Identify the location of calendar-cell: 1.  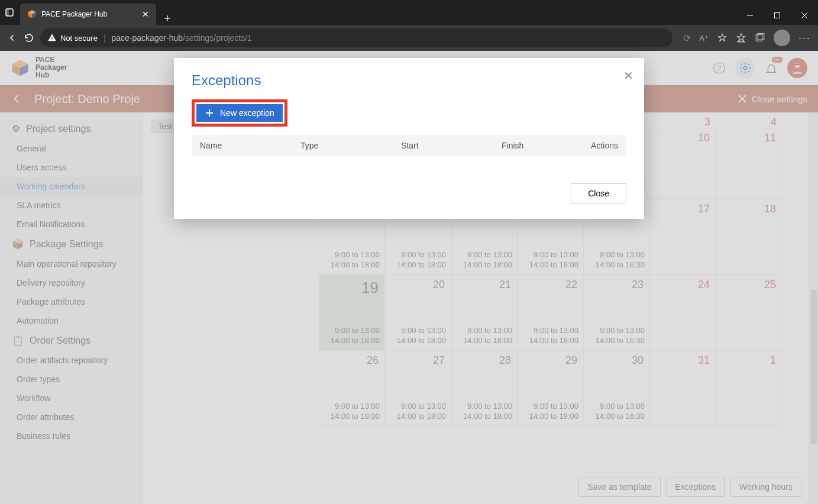
(749, 388).